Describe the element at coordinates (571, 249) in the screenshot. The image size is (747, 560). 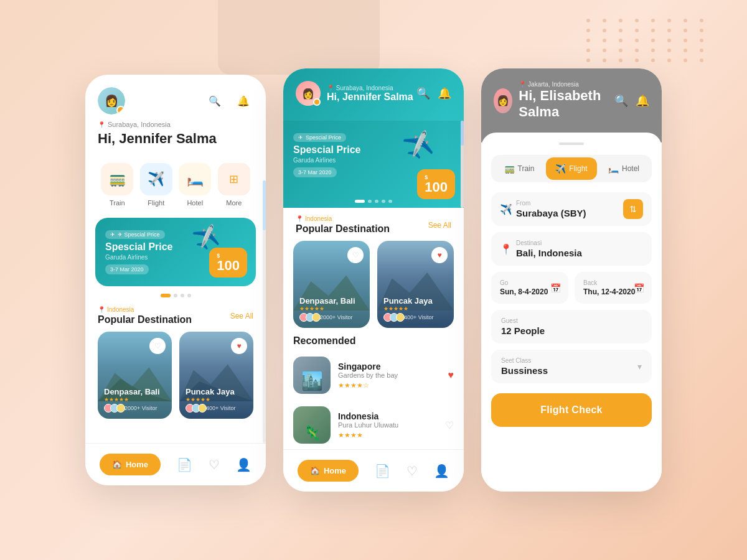
I see `to-field: 📍 Destinasi Bali, Indonesia` at that location.